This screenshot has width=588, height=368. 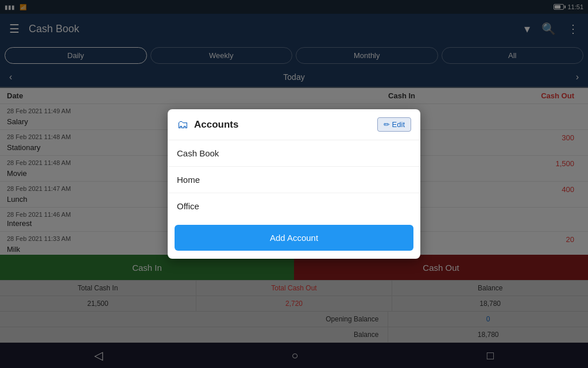 I want to click on accounts-list: Cash Book Home Office, so click(x=294, y=179).